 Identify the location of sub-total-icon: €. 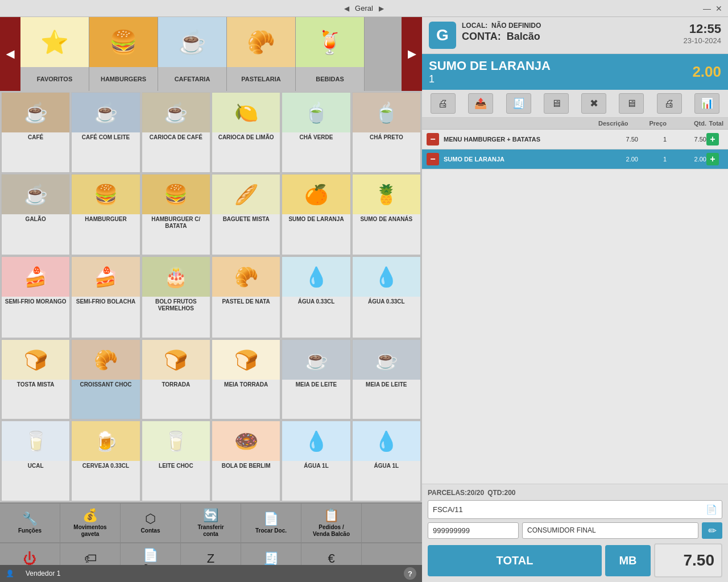
(331, 559).